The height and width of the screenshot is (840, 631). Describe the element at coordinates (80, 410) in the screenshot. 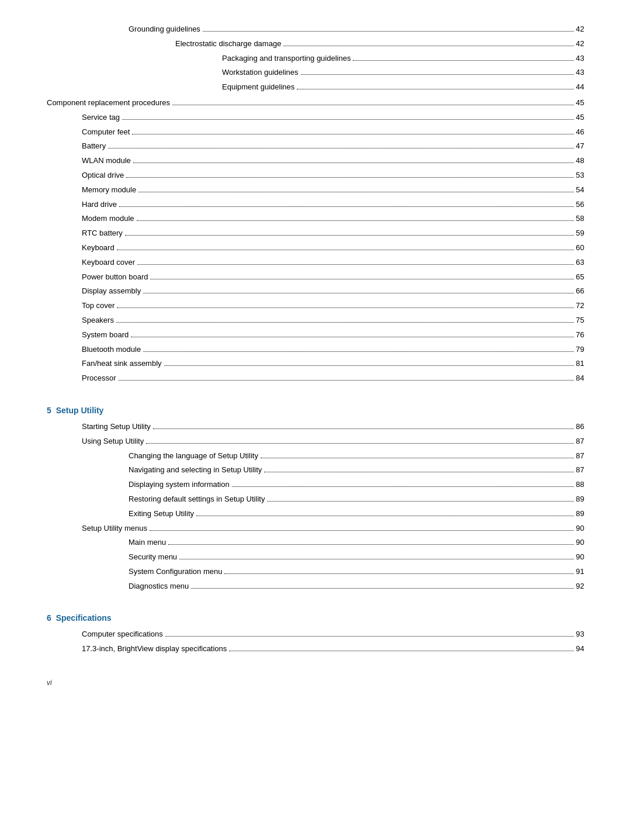

I see `section5-title: Setup Utility` at that location.